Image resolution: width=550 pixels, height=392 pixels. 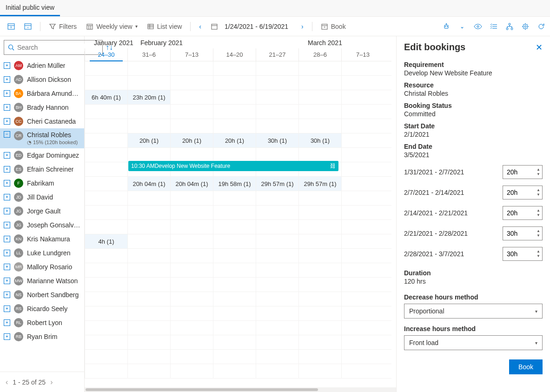 What do you see at coordinates (320, 55) in the screenshot?
I see `week-column-header: 28–6` at bounding box center [320, 55].